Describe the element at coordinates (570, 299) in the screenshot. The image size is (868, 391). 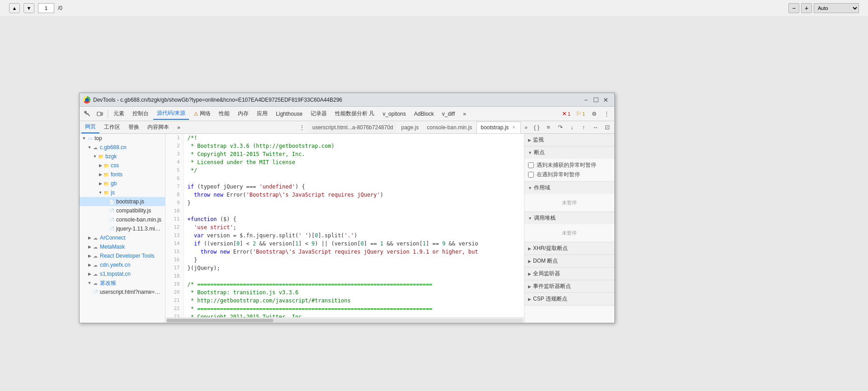
I see `section-csp-header: ▶ CSP 违规断点` at that location.